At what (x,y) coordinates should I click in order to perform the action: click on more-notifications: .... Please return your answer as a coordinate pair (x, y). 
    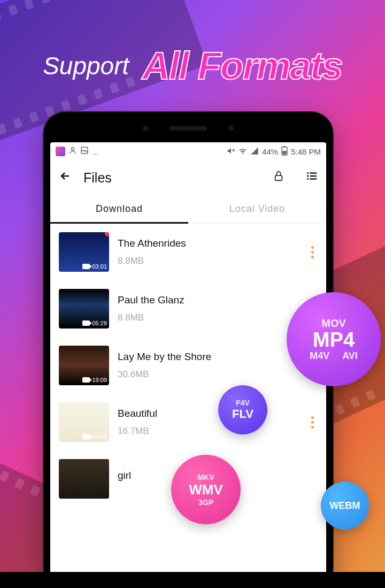
    Looking at the image, I should click on (95, 152).